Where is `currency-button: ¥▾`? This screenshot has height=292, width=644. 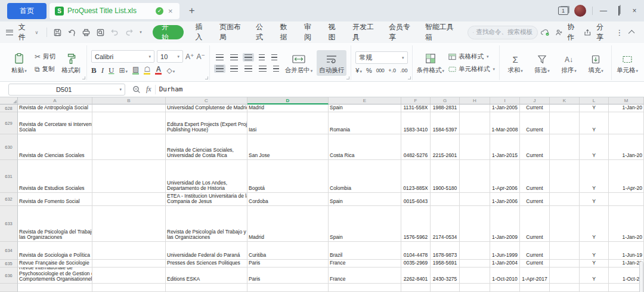 currency-button: ¥▾ is located at coordinates (359, 70).